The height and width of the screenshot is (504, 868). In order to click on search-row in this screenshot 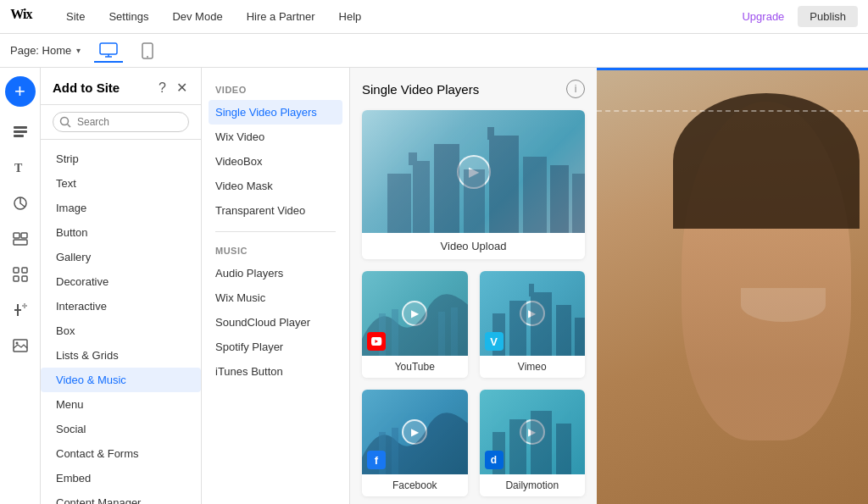, I will do `click(120, 122)`.